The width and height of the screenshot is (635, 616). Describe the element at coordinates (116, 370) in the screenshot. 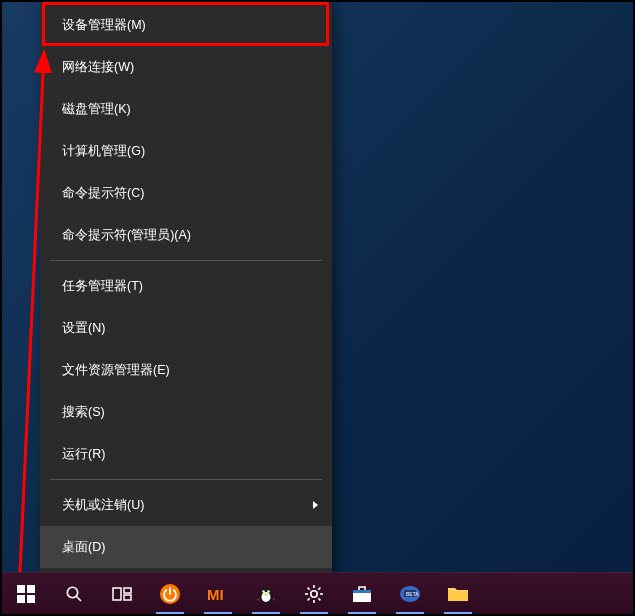

I see `menu-item-label: 文件资源管理器(E)` at that location.